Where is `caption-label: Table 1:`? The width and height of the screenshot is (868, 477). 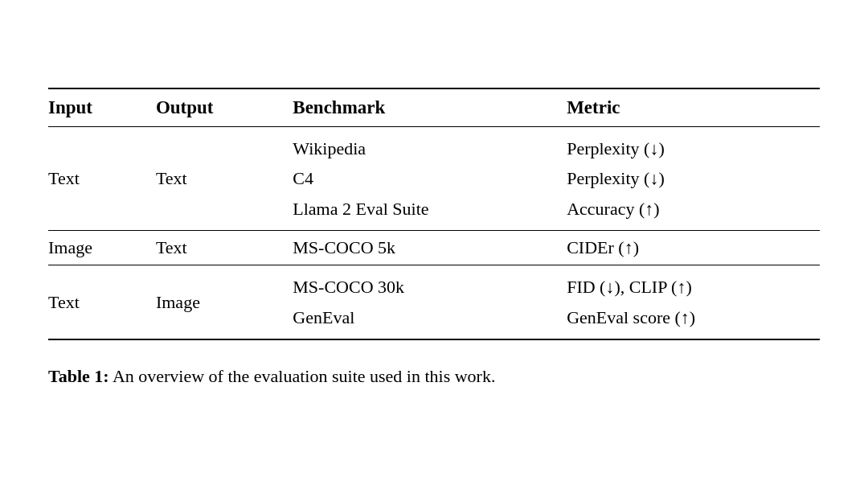 caption-label: Table 1: is located at coordinates (79, 376).